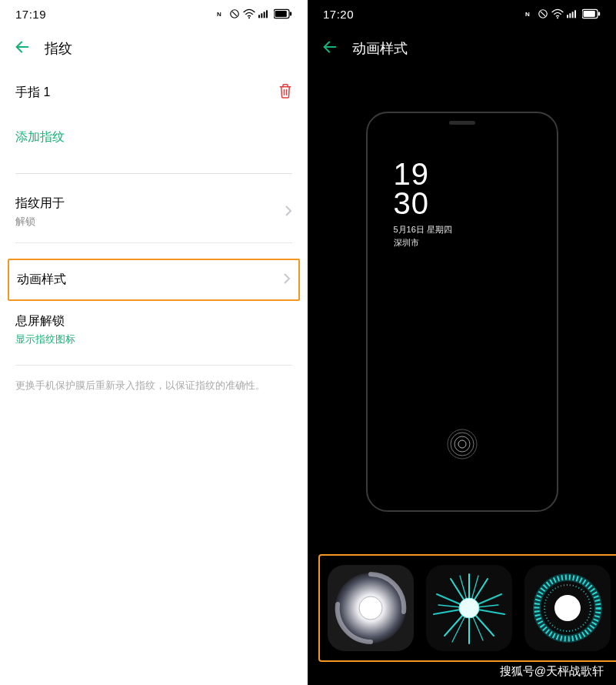 Image resolution: width=616 pixels, height=685 pixels. I want to click on used-for-label: 指纹用于, so click(40, 203).